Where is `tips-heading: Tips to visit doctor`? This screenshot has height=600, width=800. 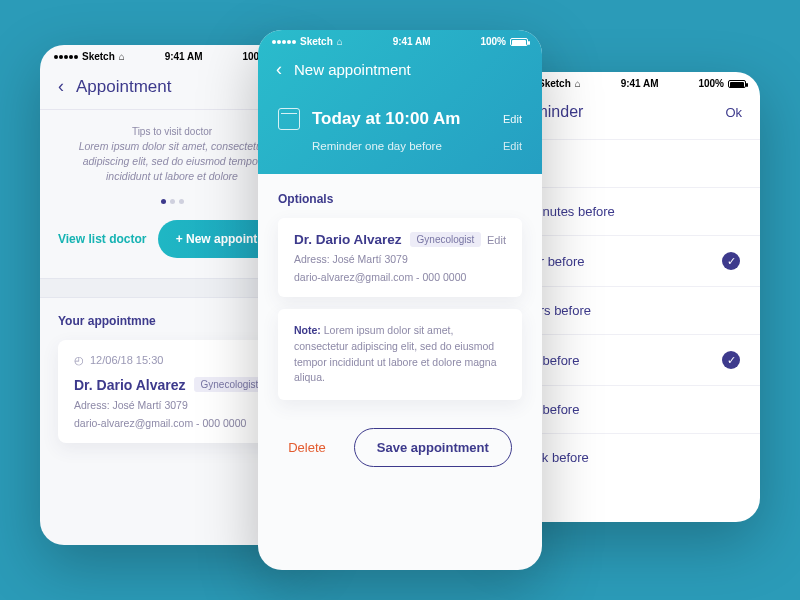
tips-heading: Tips to visit doctor is located at coordinates (172, 132).